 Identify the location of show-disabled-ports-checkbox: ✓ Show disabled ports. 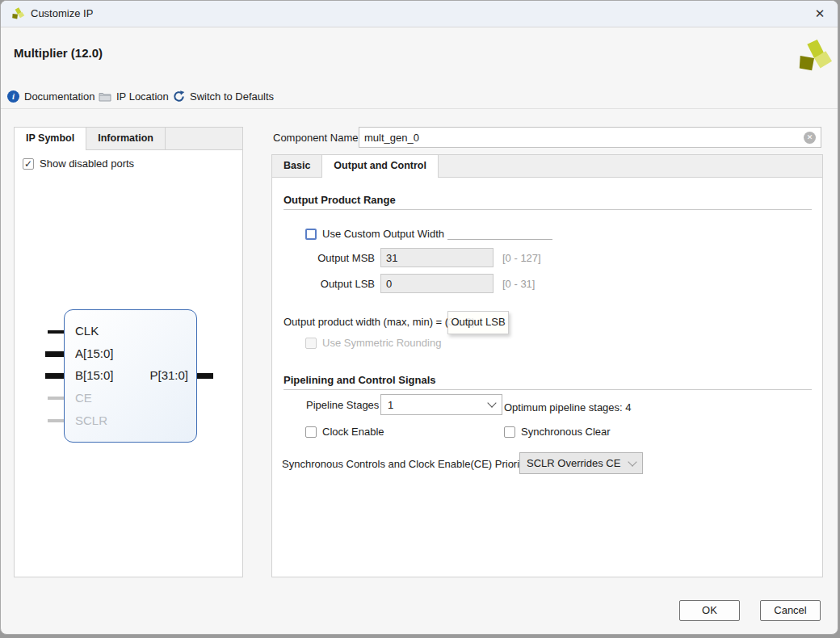
(78, 163).